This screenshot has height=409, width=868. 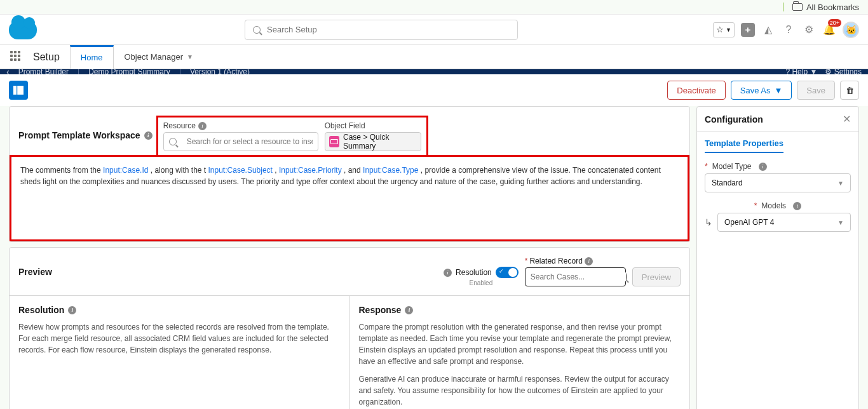 What do you see at coordinates (778, 177) in the screenshot?
I see `model-type-field: *Model Type i Standard ▼` at bounding box center [778, 177].